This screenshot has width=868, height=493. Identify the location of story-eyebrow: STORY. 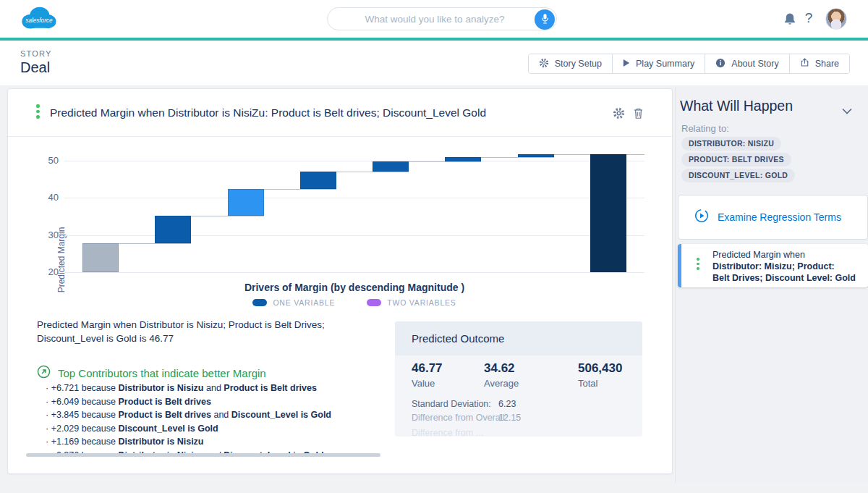
(36, 54).